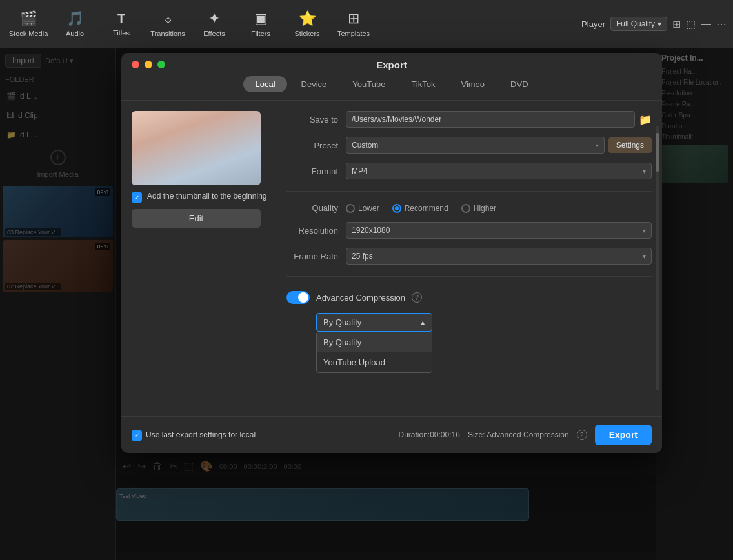 The width and height of the screenshot is (733, 560). Describe the element at coordinates (392, 63) in the screenshot. I see `modal-titlebar: Export` at that location.